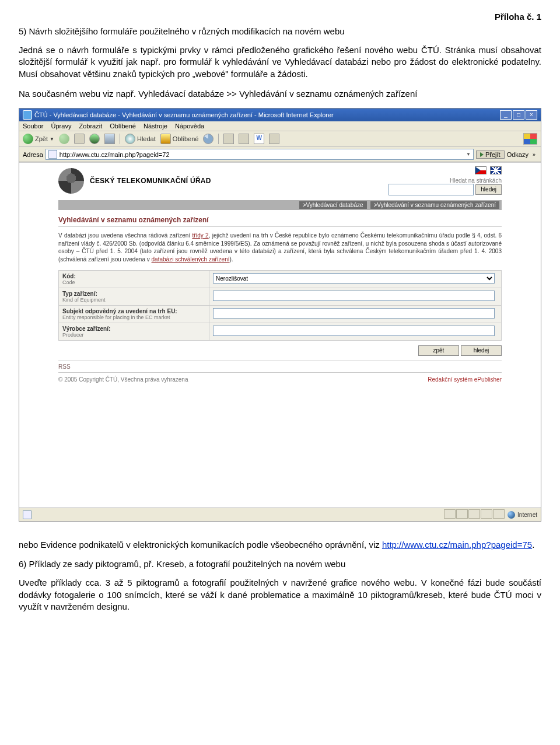 This screenshot has width=560, height=745. Describe the element at coordinates (457, 545) in the screenshot. I see `link-pageid75: http://www.ctu.cz/main.php?pageid=75` at that location.